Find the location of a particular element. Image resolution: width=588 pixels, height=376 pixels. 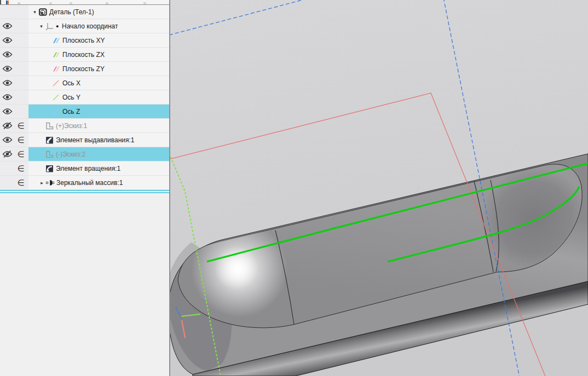

tree-row-content: Элемент вращения:1 is located at coordinates (99, 169).